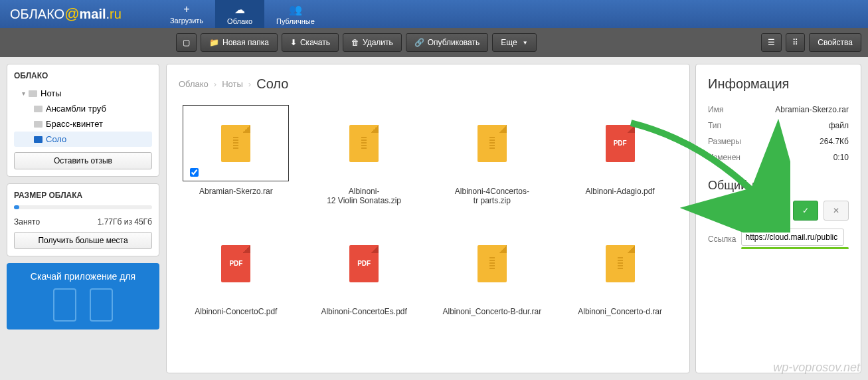 The image size is (868, 380). I want to click on logo-ru: ru, so click(116, 15).